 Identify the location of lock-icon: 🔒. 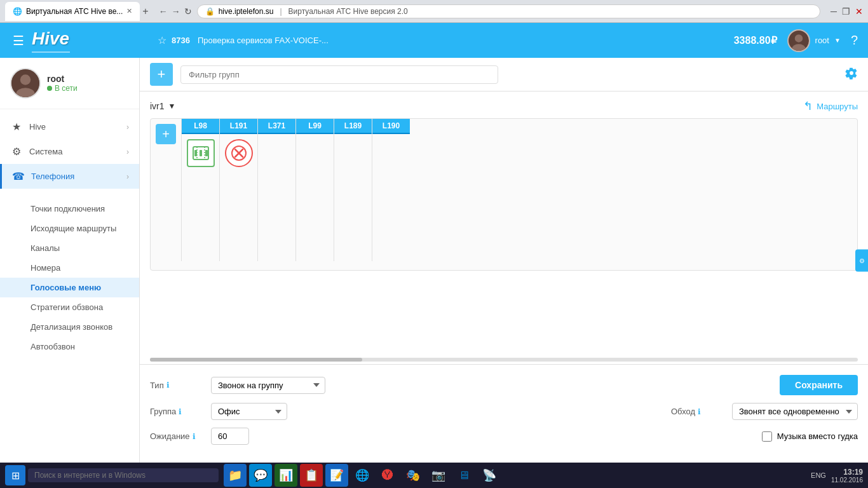
(210, 11).